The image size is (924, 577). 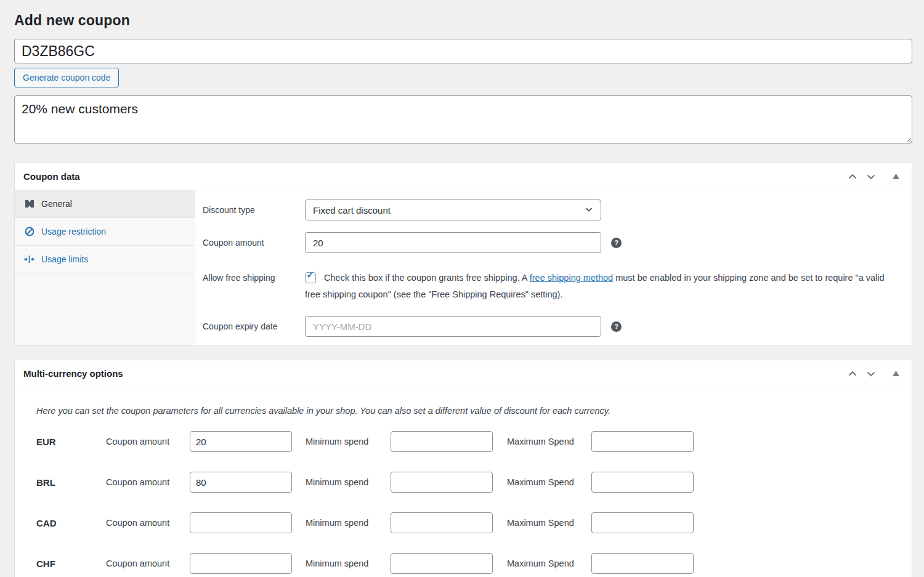 What do you see at coordinates (30, 232) in the screenshot?
I see `no-entry-icon` at bounding box center [30, 232].